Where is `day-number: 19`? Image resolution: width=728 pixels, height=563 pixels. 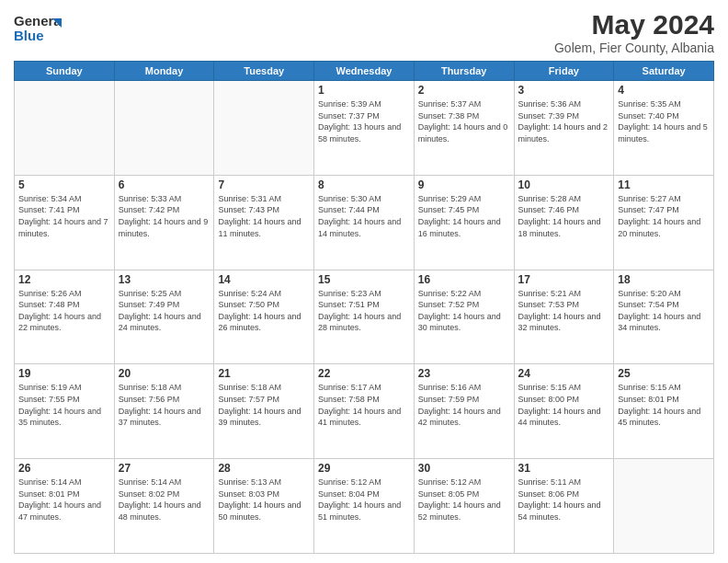
day-number: 19 is located at coordinates (64, 373).